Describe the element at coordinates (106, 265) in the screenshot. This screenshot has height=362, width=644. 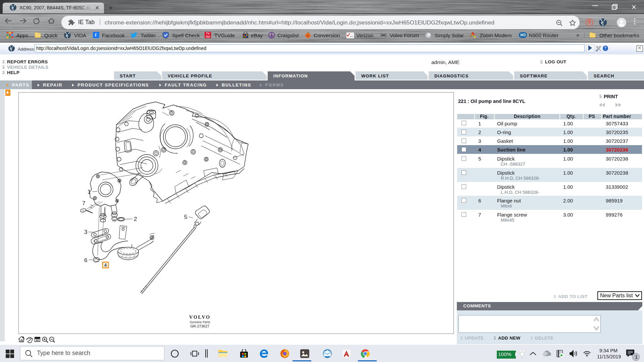
I see `svg-text: 4` at that location.